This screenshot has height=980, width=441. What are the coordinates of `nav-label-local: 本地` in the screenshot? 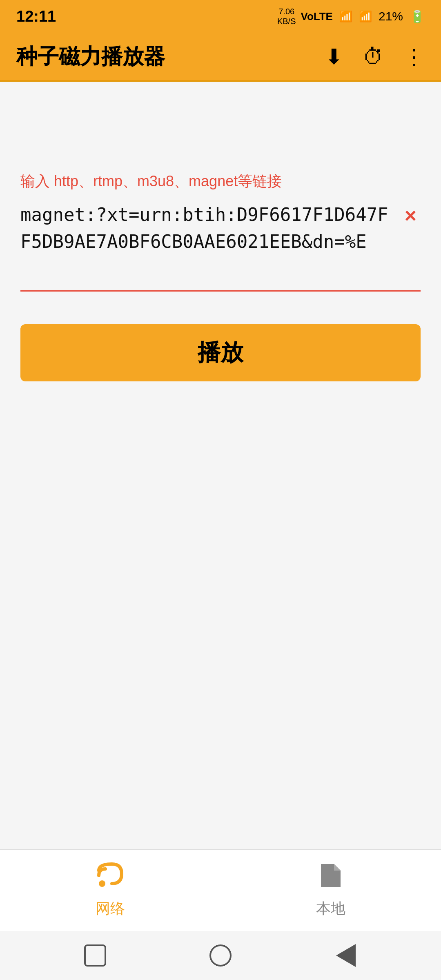 It's located at (331, 909).